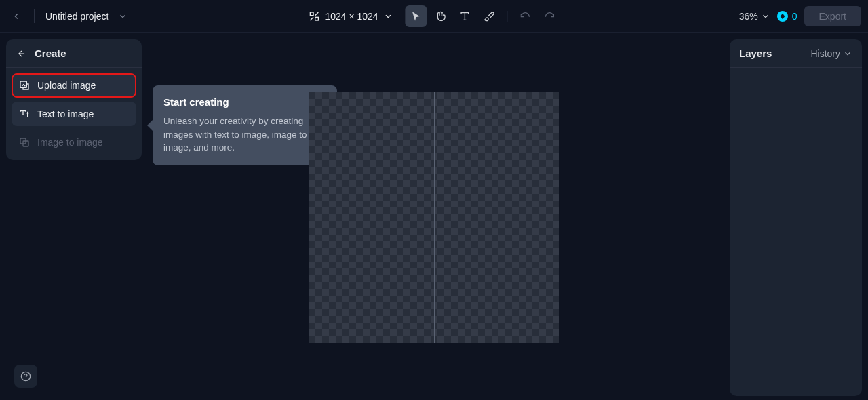 This screenshot has width=868, height=400. Describe the element at coordinates (465, 16) in the screenshot. I see `text-icon` at that location.